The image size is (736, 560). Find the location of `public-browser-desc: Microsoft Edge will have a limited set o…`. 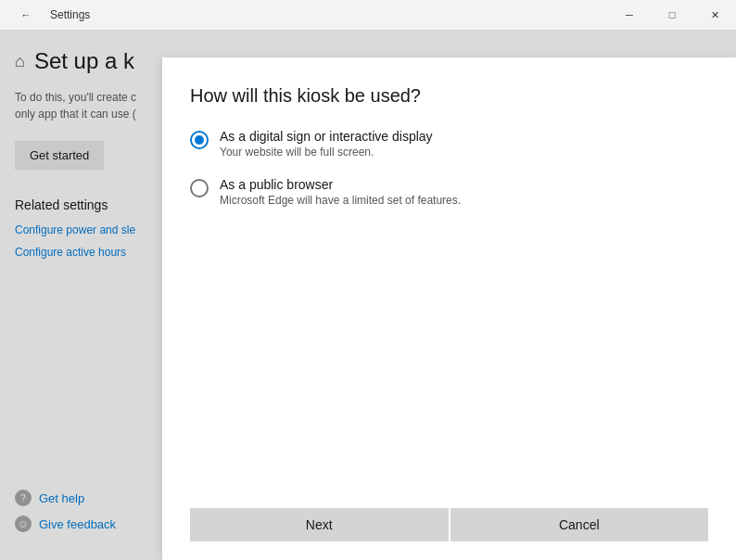

public-browser-desc: Microsoft Edge will have a limited set o… is located at coordinates (340, 200).